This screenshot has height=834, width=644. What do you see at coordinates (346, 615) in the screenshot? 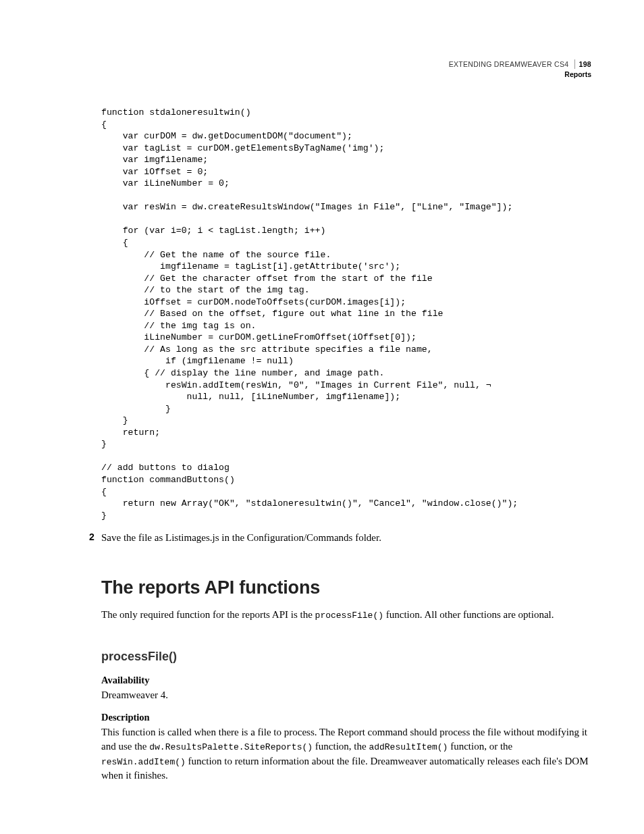
I see `intro-paragraph: The only required function for the repor…` at bounding box center [346, 615].